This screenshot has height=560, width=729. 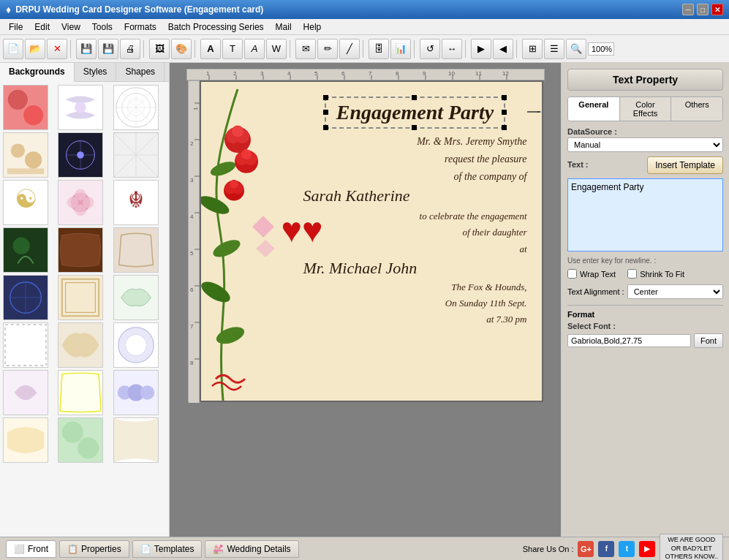 What do you see at coordinates (645, 132) in the screenshot?
I see `datasource-label: DataSource :` at bounding box center [645, 132].